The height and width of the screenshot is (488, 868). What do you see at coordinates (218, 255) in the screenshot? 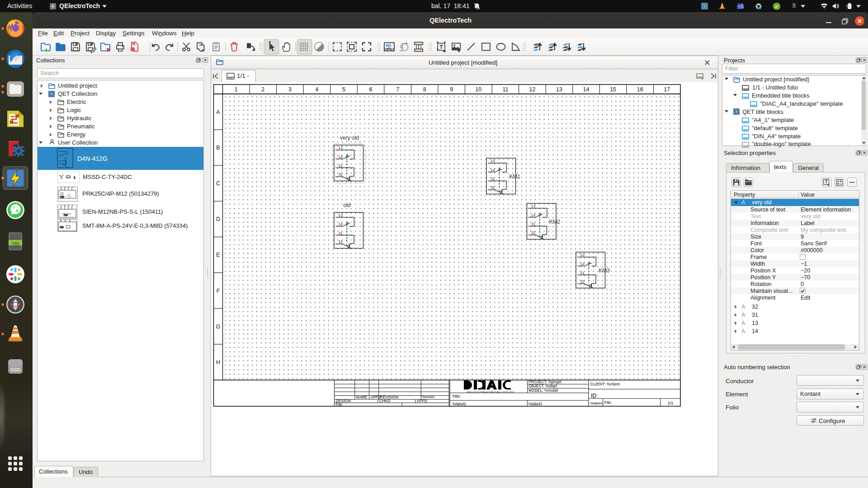
I see `svg-text: E` at bounding box center [218, 255].